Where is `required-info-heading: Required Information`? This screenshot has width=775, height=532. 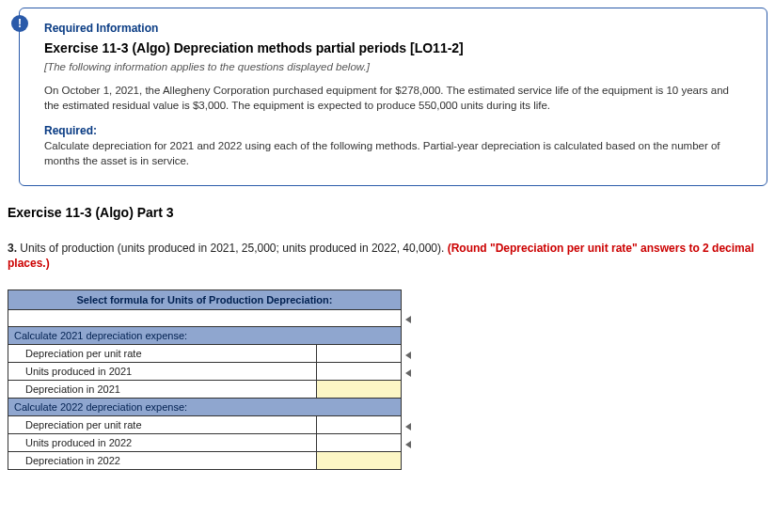 required-info-heading: Required Information is located at coordinates (393, 28).